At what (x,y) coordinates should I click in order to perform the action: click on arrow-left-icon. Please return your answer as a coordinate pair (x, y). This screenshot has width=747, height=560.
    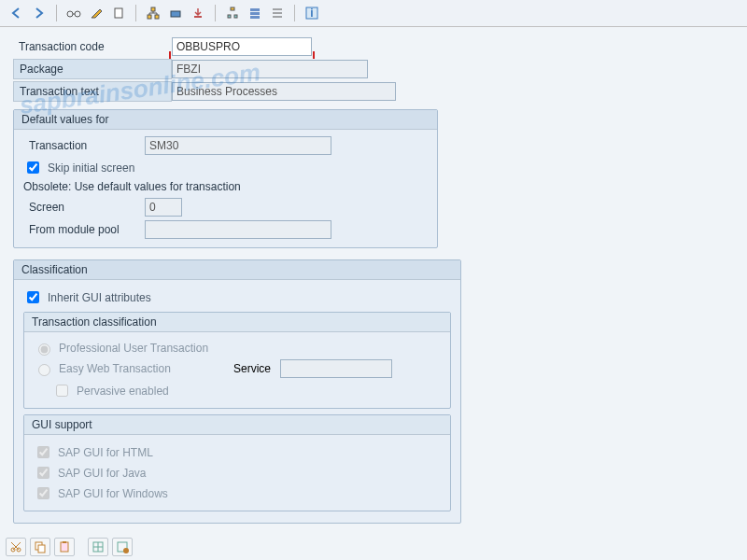
    Looking at the image, I should click on (17, 13).